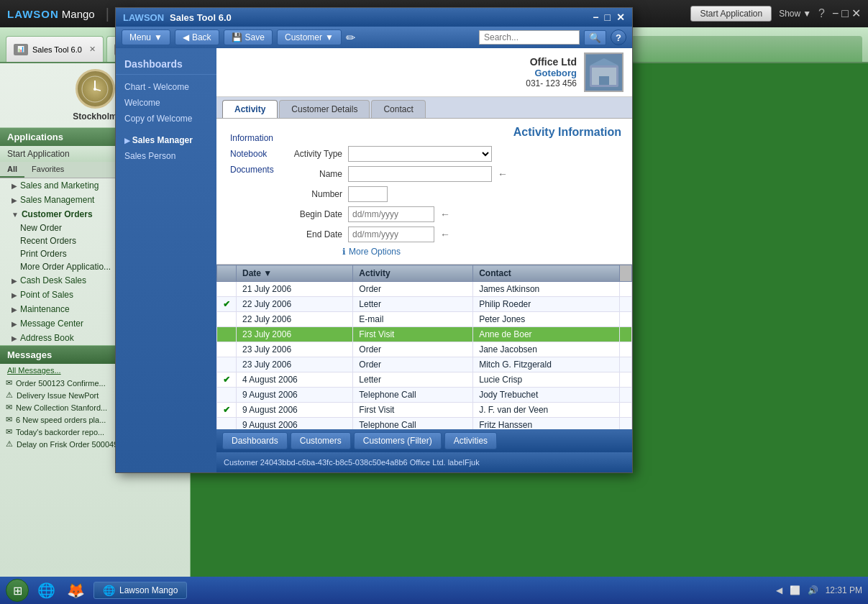 Image resolution: width=868 pixels, height=604 pixels. Describe the element at coordinates (314, 154) in the screenshot. I see `activity-type-label: Activity Type` at that location.